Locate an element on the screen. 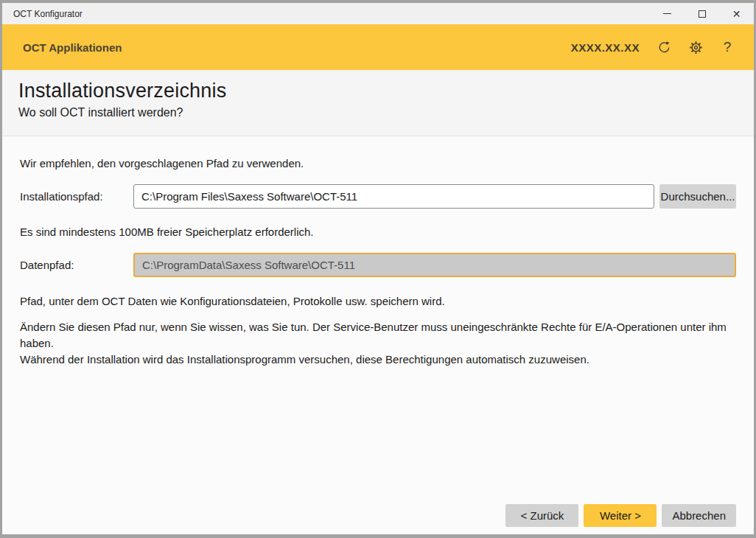 The width and height of the screenshot is (756, 538). minimize-icon is located at coordinates (668, 13).